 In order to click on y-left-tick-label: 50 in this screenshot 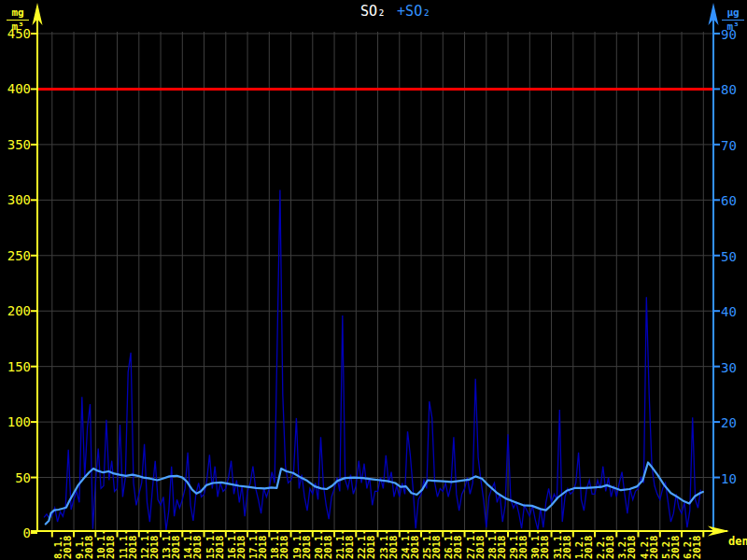, I will do `click(22, 478)`.